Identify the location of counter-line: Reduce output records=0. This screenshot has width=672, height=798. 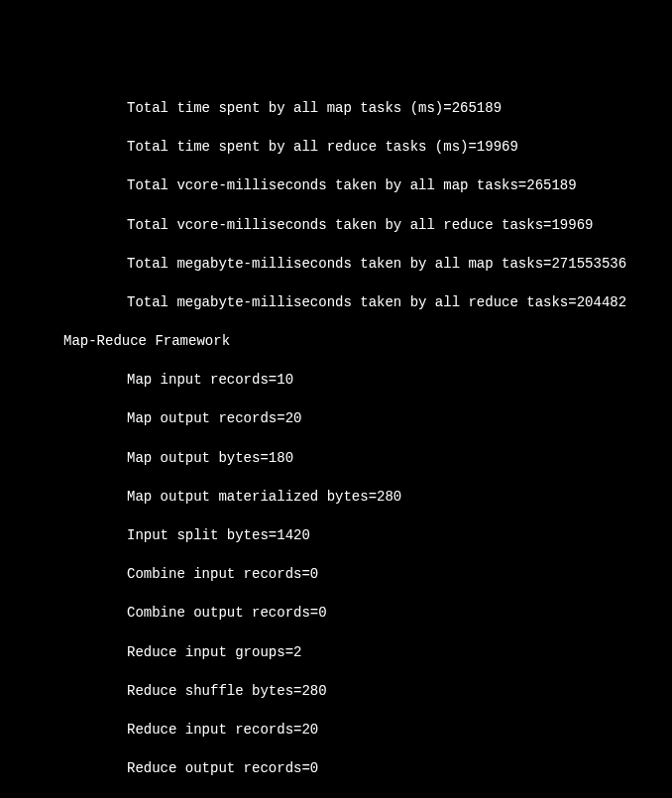
(336, 769).